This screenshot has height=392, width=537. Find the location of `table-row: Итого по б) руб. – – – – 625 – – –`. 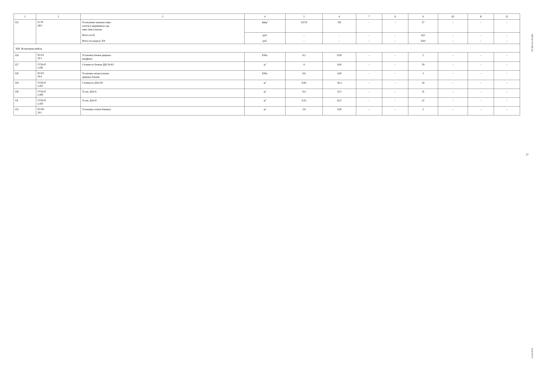

table-row: Итого по б) руб. – – – – 625 – – – is located at coordinates (267, 35).